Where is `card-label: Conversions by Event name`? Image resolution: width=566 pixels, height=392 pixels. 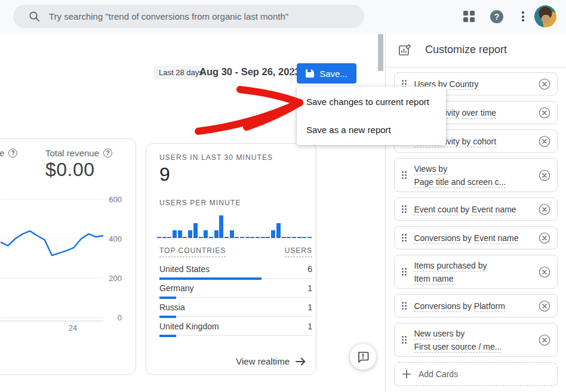 card-label: Conversions by Event name is located at coordinates (472, 238).